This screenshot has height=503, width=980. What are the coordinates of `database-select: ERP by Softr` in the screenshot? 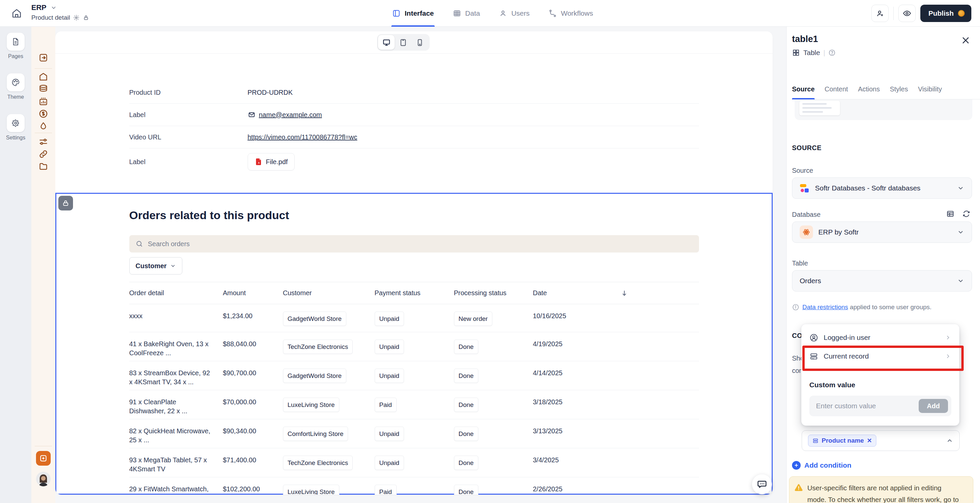 It's located at (882, 232).